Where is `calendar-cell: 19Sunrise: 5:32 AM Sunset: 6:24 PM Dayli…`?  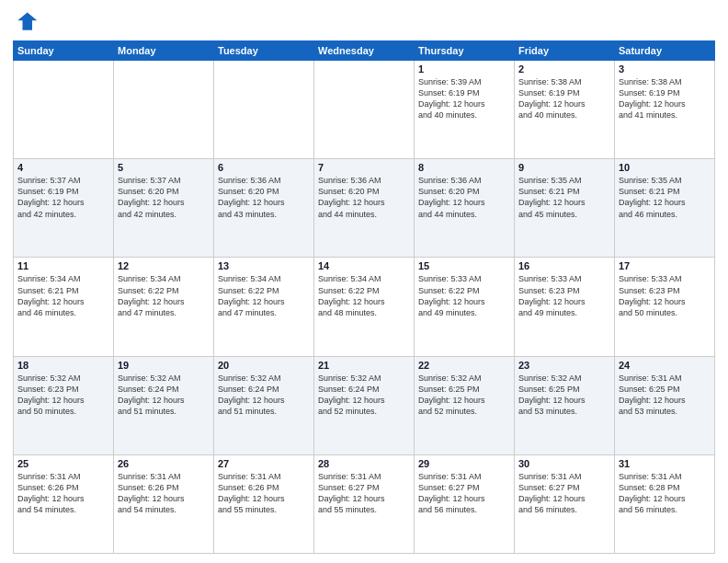 calendar-cell: 19Sunrise: 5:32 AM Sunset: 6:24 PM Dayli… is located at coordinates (164, 405).